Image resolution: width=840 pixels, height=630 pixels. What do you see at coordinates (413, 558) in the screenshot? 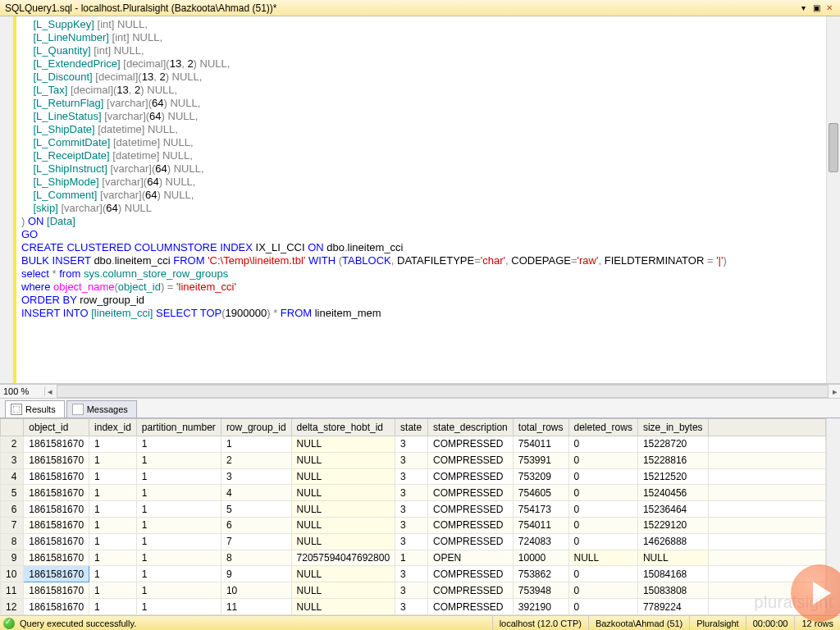
I see `table-row: 91861581670118720575940476928001OPEN1000…` at bounding box center [413, 558].